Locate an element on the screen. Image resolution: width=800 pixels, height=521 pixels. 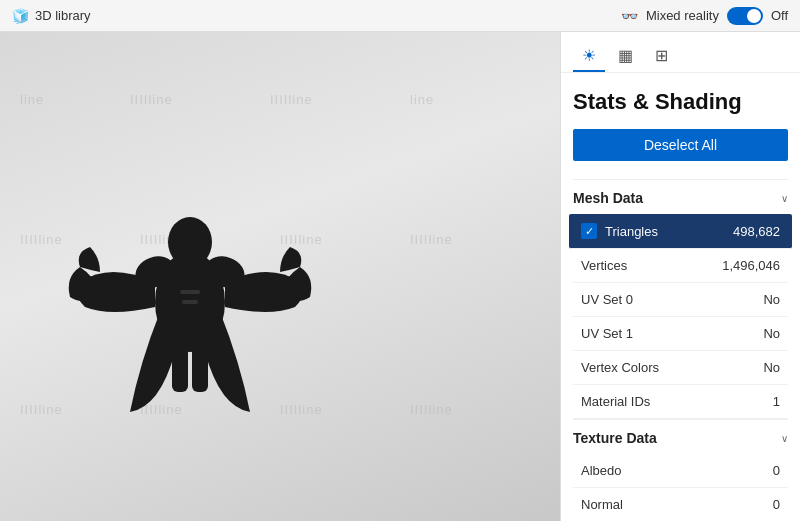
vertices-label: Vertices is located at coordinates (604, 266).